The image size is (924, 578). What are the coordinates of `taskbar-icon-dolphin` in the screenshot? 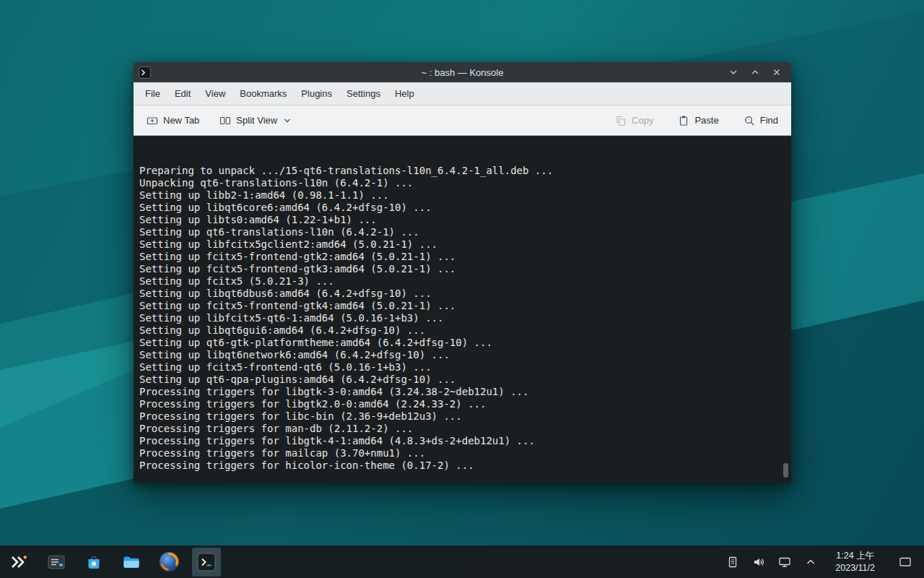 It's located at (131, 562).